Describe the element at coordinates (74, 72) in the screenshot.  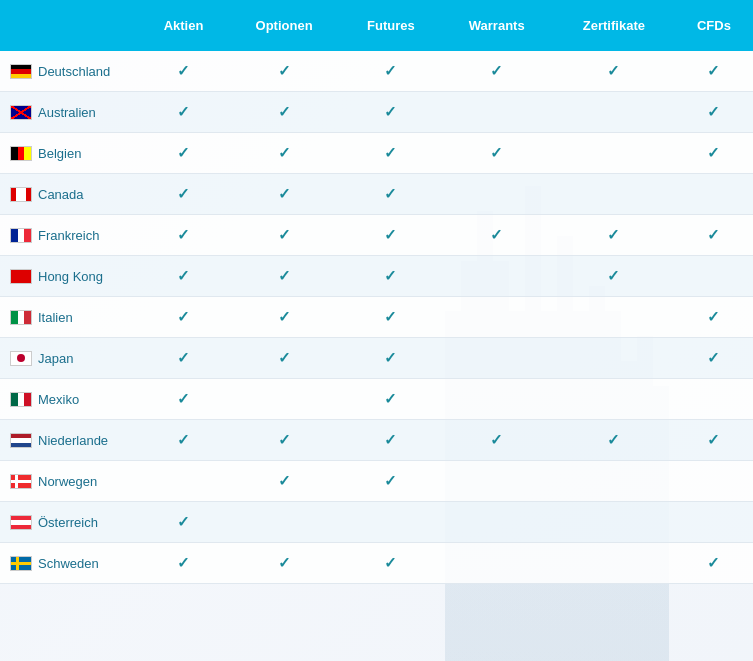
I see `country-name: Deutschland` at that location.